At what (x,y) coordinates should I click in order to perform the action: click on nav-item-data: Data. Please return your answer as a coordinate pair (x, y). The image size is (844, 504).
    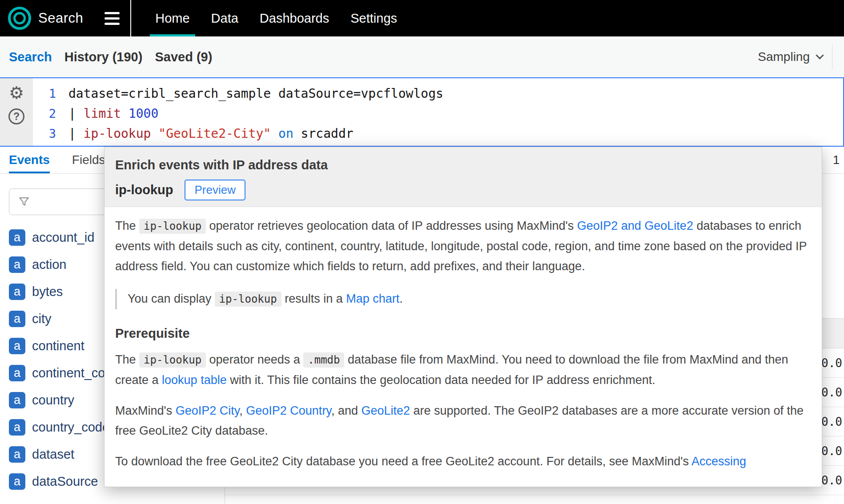
    Looking at the image, I should click on (225, 18).